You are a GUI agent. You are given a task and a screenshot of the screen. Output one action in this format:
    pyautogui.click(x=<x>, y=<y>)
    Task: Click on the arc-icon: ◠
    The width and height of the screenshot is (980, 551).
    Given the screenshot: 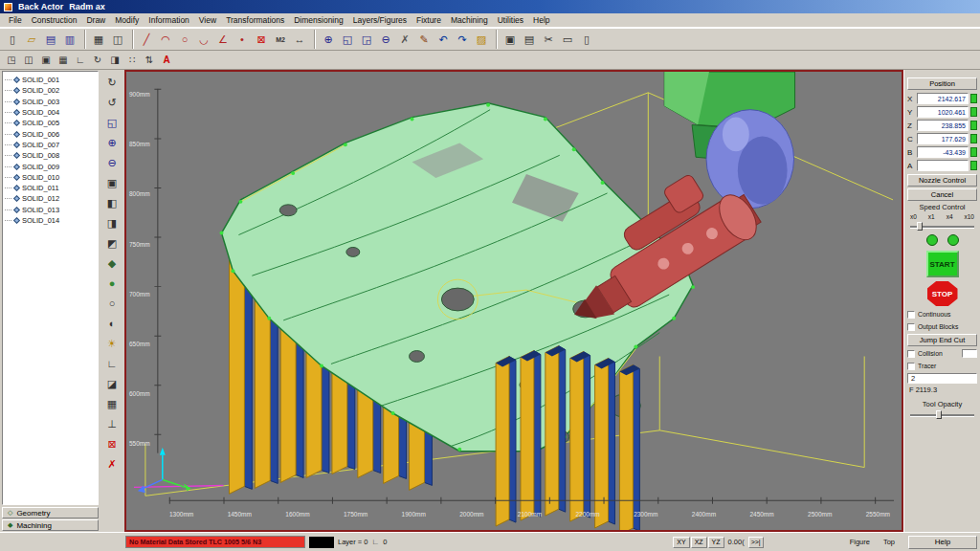 What is the action you would take?
    pyautogui.click(x=166, y=39)
    